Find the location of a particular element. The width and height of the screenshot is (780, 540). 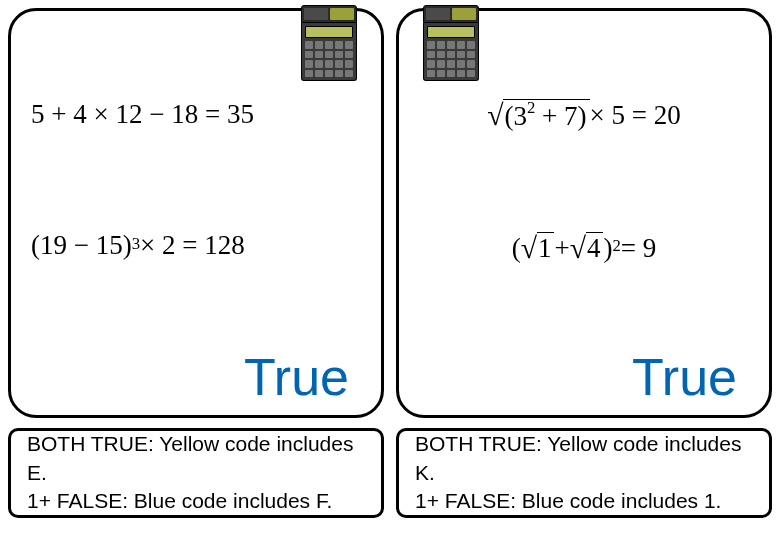

sqrt-expression: √ (32 + 7) is located at coordinates (538, 116).